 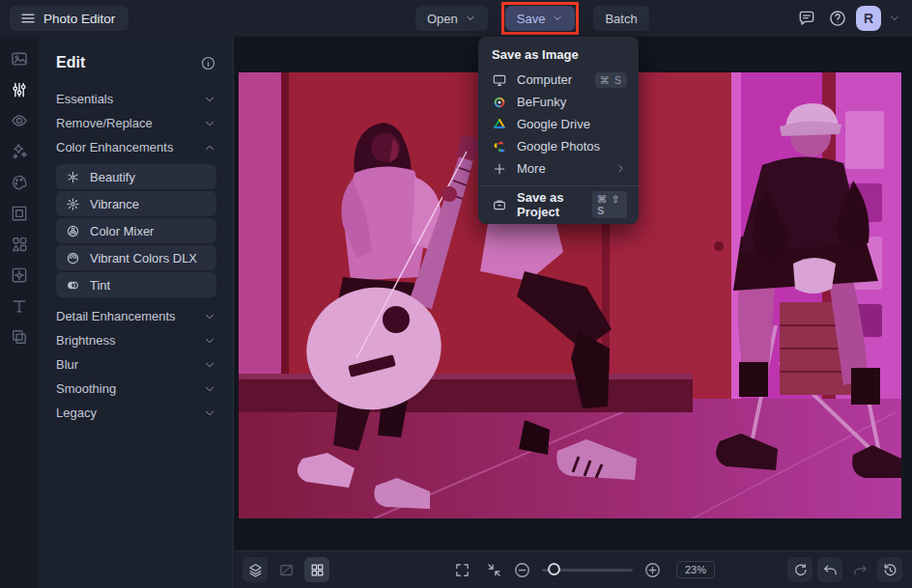 I want to click on menu-item-befunky: BeFunky, so click(x=558, y=102).